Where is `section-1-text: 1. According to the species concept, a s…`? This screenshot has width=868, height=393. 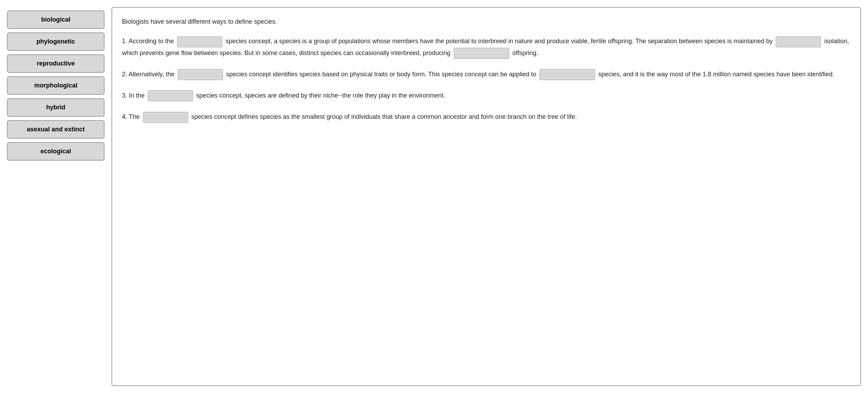 section-1-text: 1. According to the species concept, a s… is located at coordinates (486, 47).